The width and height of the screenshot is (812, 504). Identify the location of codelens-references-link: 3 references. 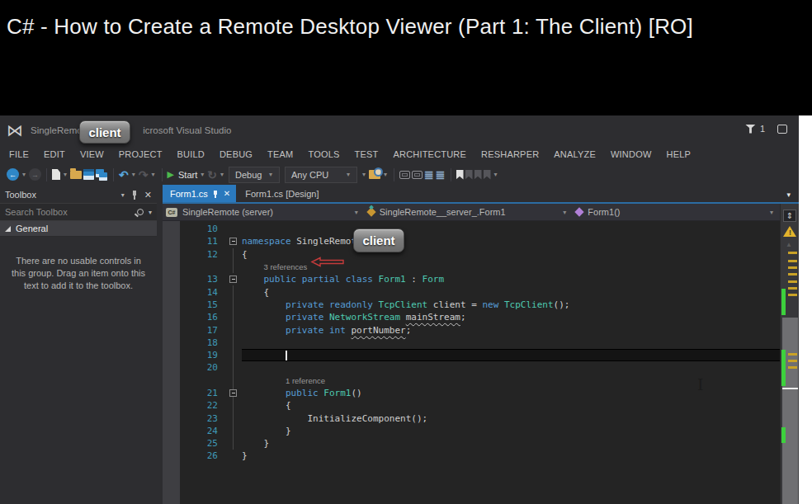
(274, 267).